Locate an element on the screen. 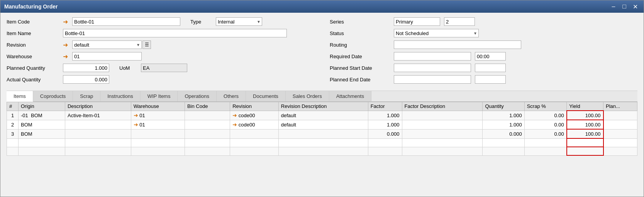 The height and width of the screenshot is (197, 644). tab-coproducts: Coproducts is located at coordinates (53, 96).